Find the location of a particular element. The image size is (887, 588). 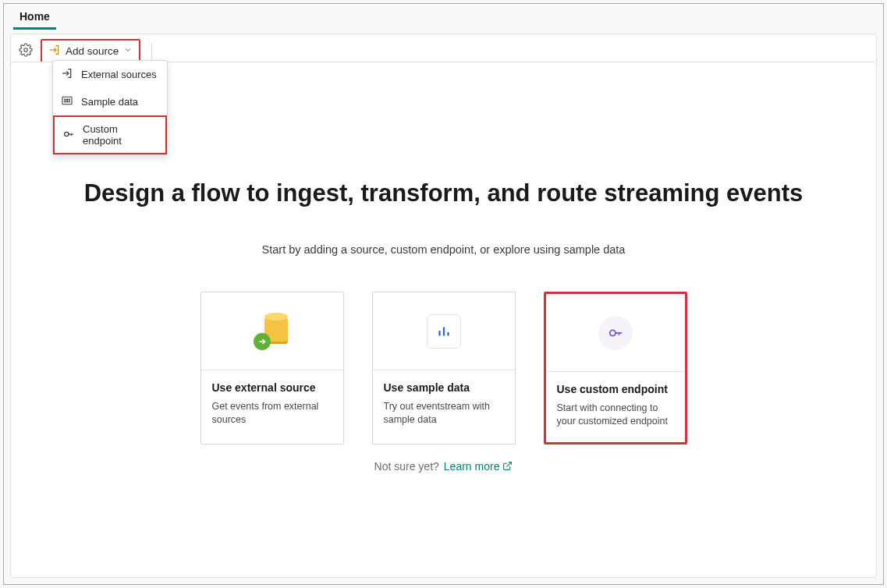

card-title: Use custom endpoint is located at coordinates (616, 389).